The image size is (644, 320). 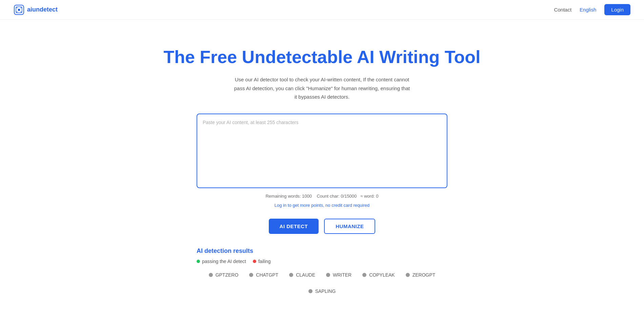 I want to click on login-button: Login, so click(x=618, y=9).